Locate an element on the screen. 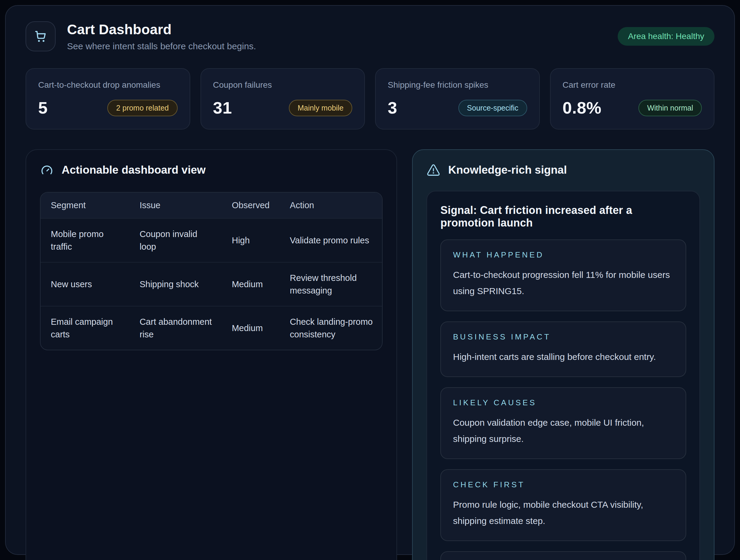 The width and height of the screenshot is (740, 560). stat-cards-row: Cart-to-checkout drop anomalies 5 2 prom… is located at coordinates (370, 99).